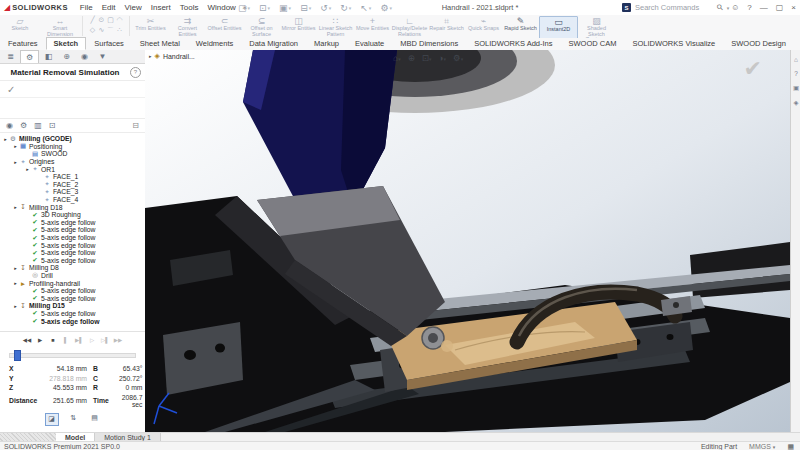  I want to click on ribbon-tab: Sheet Metal, so click(160, 44).